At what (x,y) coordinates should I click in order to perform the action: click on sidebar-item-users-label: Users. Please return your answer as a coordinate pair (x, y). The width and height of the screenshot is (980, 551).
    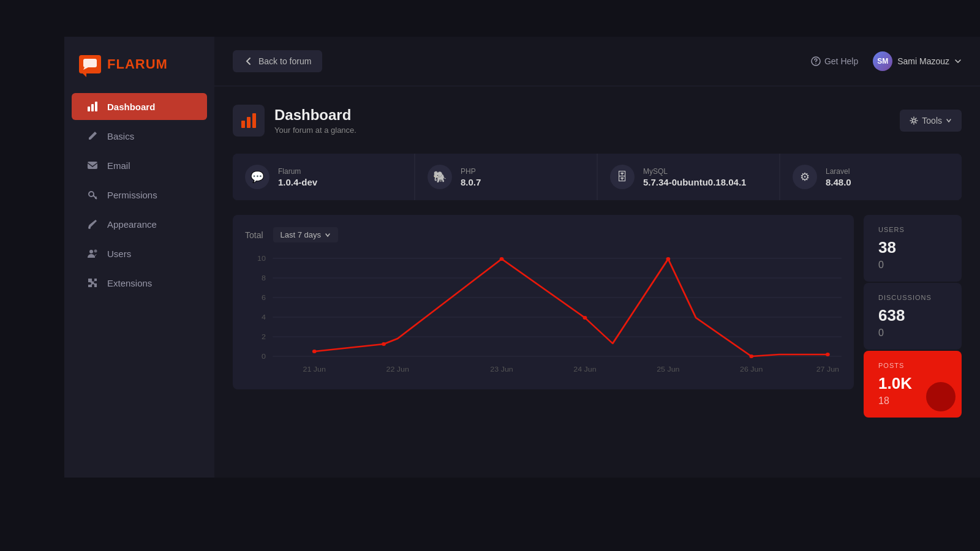
    Looking at the image, I should click on (119, 253).